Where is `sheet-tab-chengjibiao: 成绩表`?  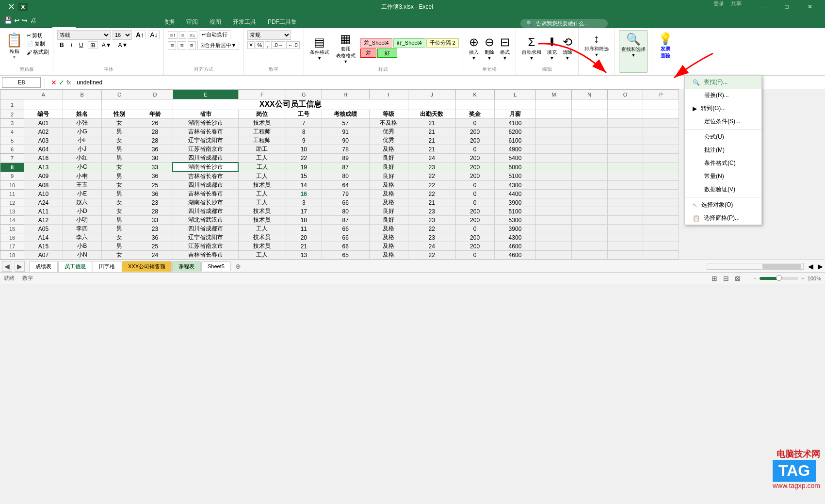 sheet-tab-chengjibiao: 成绩表 is located at coordinates (44, 266).